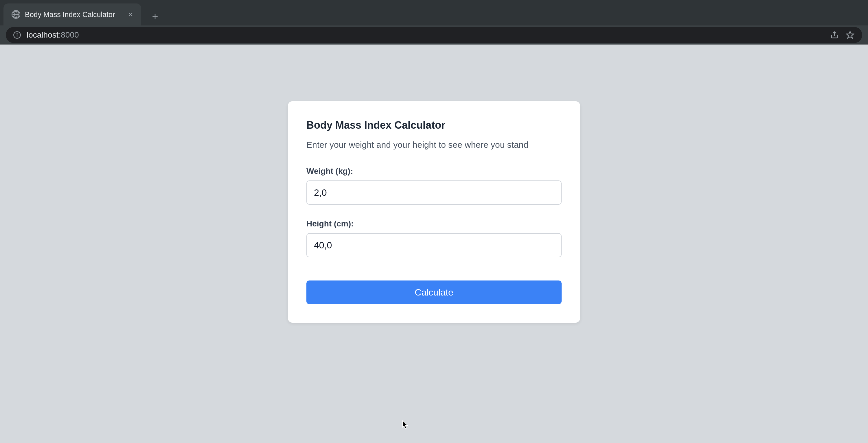 This screenshot has width=868, height=443. I want to click on height-field-group: Height (cm):, so click(434, 239).